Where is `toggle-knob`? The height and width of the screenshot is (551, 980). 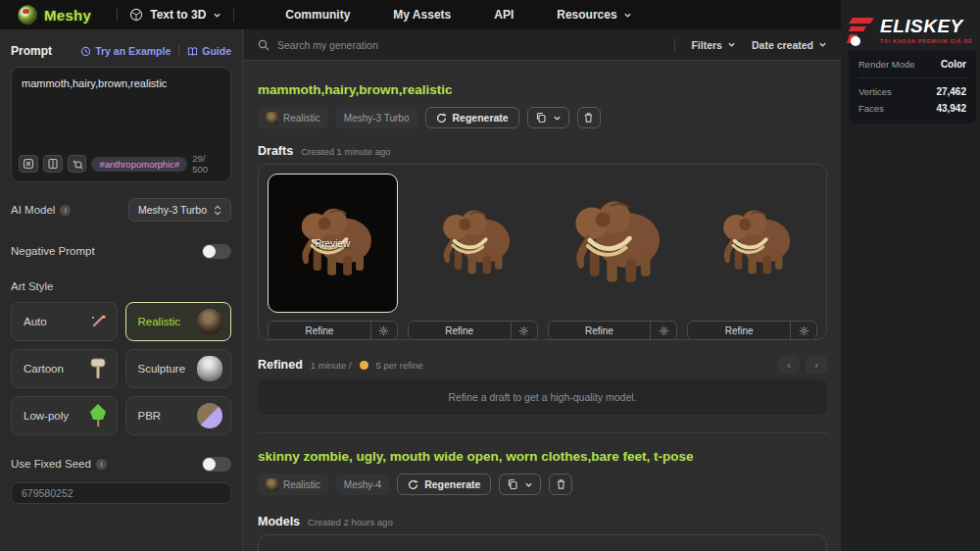 toggle-knob is located at coordinates (210, 251).